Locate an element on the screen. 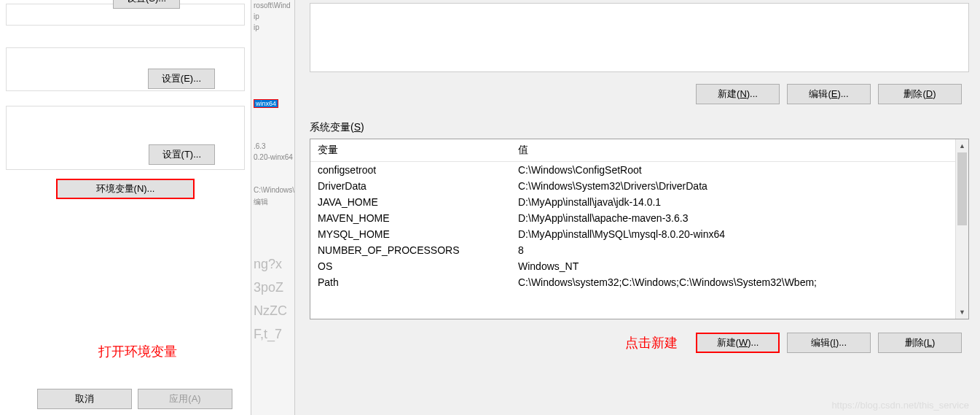  cell-var: DriverData is located at coordinates (411, 186).